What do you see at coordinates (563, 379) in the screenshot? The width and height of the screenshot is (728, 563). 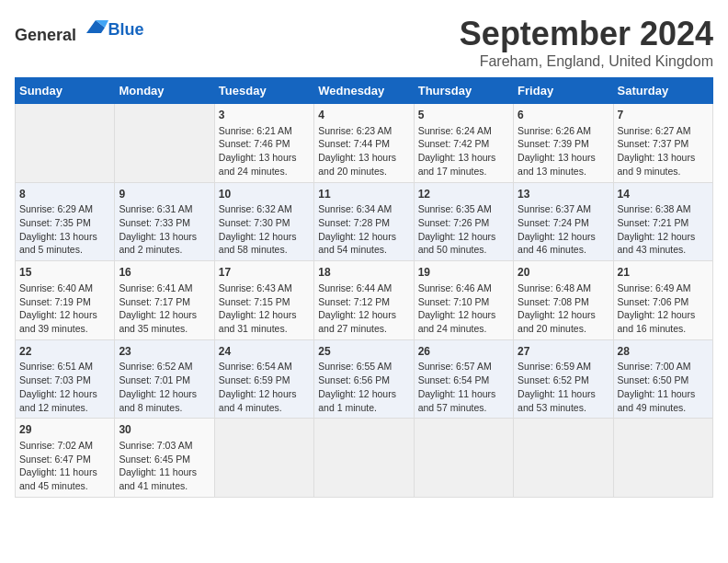 I see `calendar-cell: 27Sunrise: 6:59 AMSunset: 6:52 PMDayligh…` at bounding box center [563, 379].